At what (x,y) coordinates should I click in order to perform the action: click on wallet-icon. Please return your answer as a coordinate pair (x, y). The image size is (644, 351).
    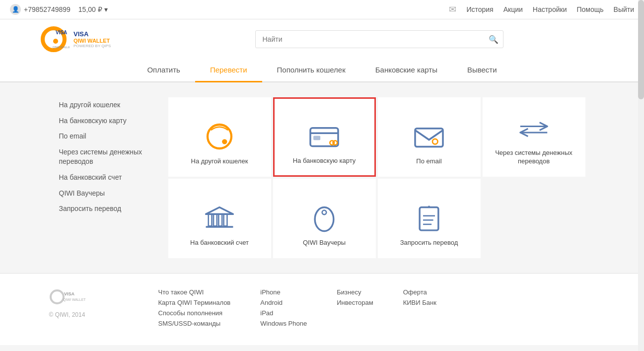
    Looking at the image, I should click on (219, 137).